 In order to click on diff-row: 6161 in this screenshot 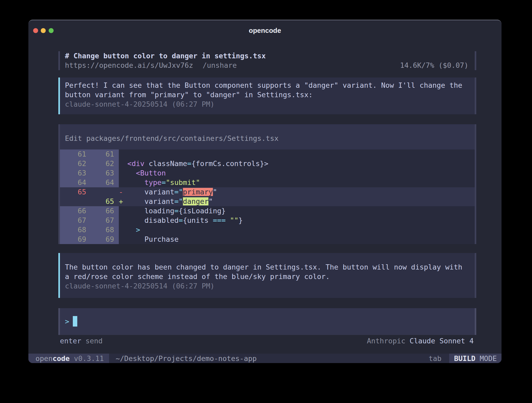, I will do `click(267, 154)`.